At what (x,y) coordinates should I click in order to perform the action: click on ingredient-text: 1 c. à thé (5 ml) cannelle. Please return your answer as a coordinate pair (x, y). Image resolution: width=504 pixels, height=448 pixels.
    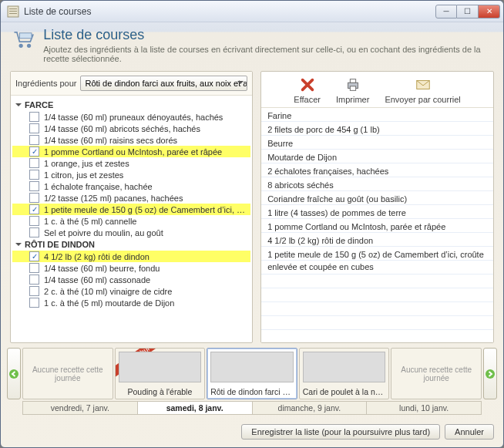
    Looking at the image, I should click on (90, 221).